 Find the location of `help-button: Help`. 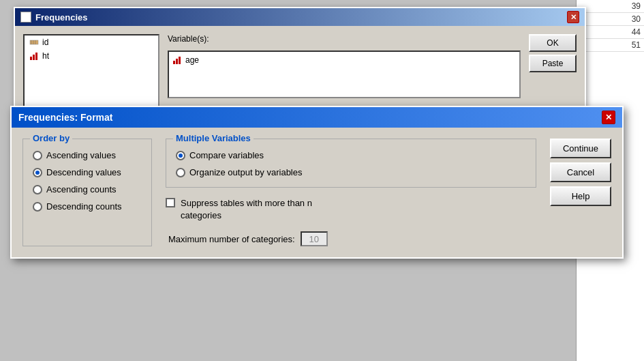

help-button: Help is located at coordinates (581, 197).